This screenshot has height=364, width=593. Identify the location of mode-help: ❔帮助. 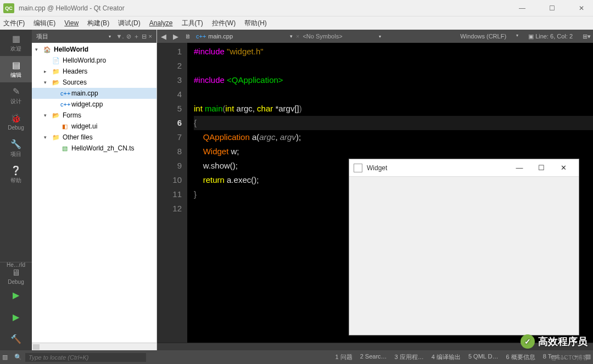
(16, 175).